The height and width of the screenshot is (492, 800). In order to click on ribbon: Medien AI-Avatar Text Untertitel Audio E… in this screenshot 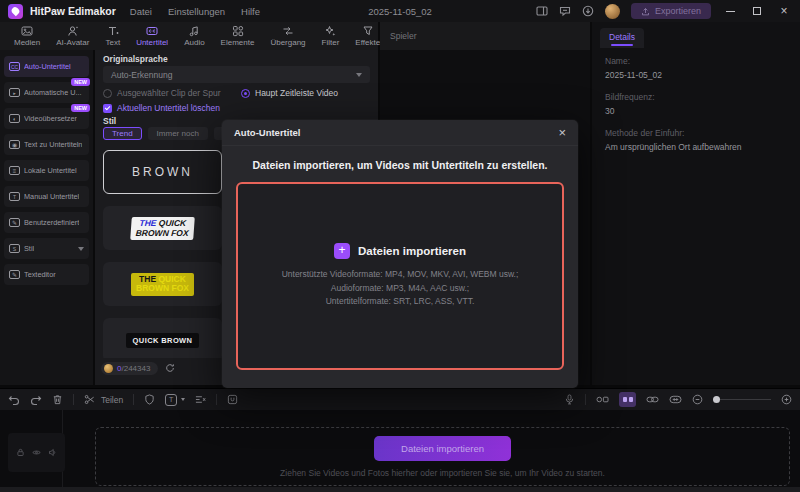, I will do `click(189, 36)`.